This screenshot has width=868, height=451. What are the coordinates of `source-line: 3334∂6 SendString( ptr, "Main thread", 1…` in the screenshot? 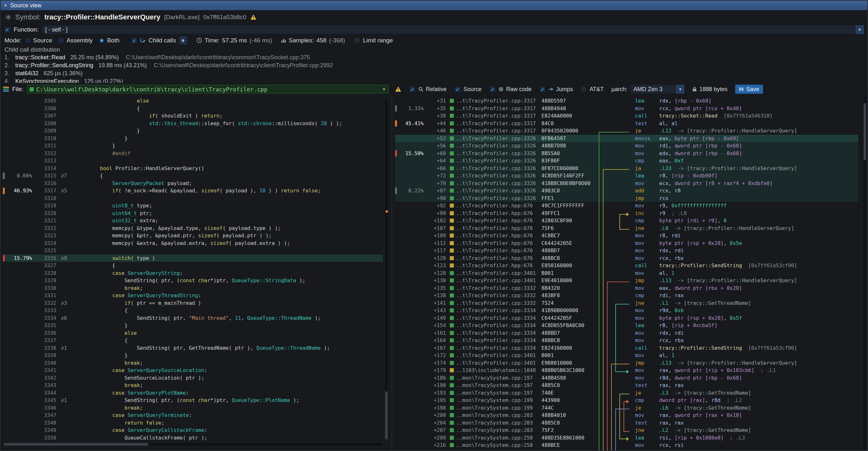 It's located at (193, 318).